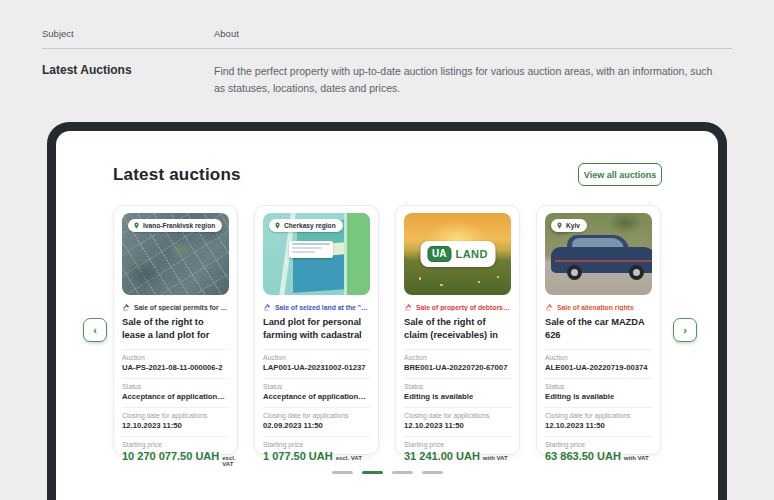 The width and height of the screenshot is (774, 500). I want to click on logo-ua-mark: UA, so click(439, 254).